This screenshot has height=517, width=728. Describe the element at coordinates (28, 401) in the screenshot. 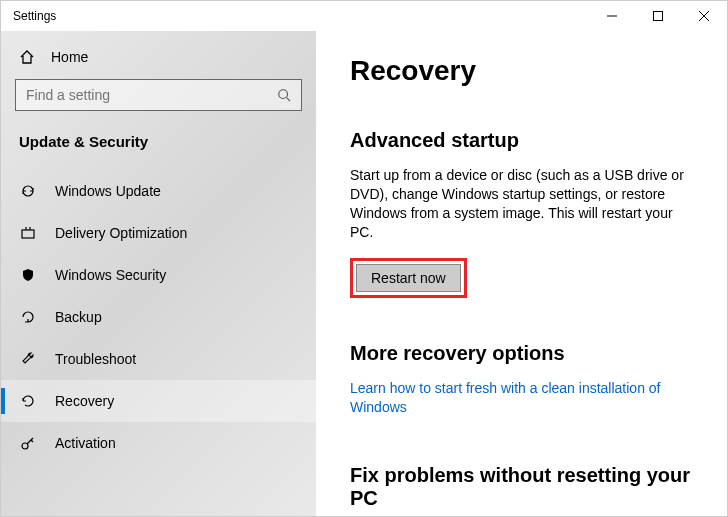

I see `recovery-icon` at that location.